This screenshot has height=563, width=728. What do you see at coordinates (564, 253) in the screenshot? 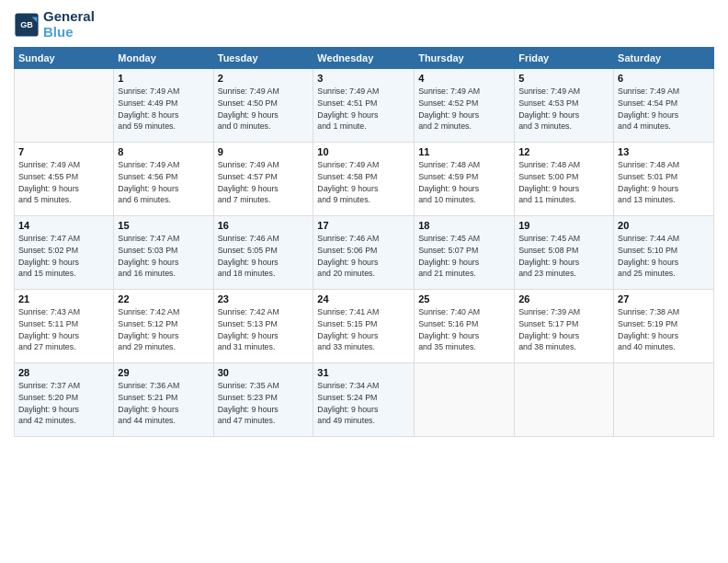
I see `calendar-cell: 19Sunrise: 7:45 AMSunset: 5:08 PMDayligh…` at bounding box center [564, 253].